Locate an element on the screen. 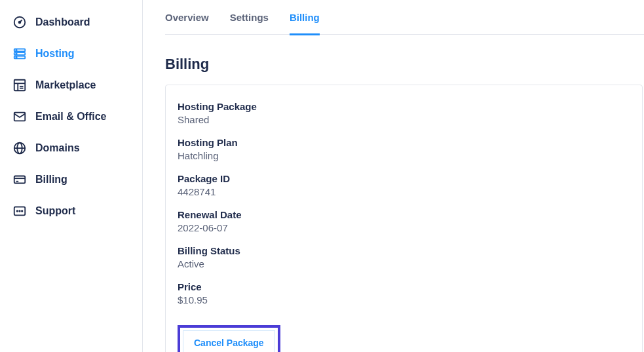  sidebar-item-dashboard: Dashboard is located at coordinates (76, 22).